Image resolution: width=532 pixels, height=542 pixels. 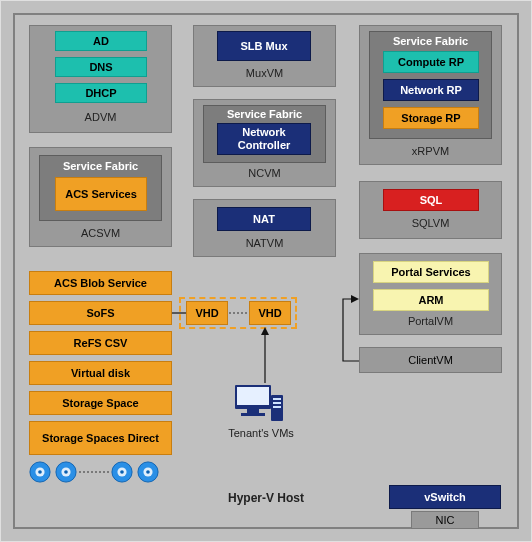 I want to click on vhd-ellipsis-line, so click(x=238, y=313).